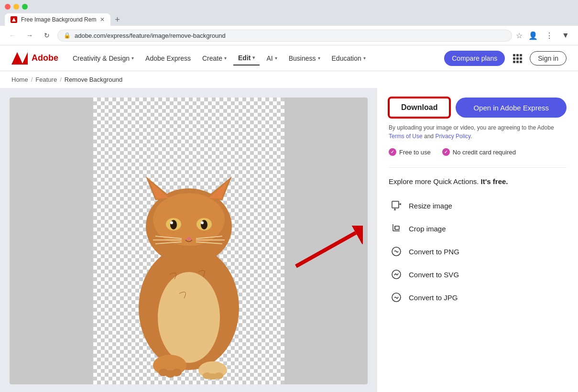 This screenshot has width=578, height=392. What do you see at coordinates (8, 7) in the screenshot?
I see `close-window-button` at bounding box center [8, 7].